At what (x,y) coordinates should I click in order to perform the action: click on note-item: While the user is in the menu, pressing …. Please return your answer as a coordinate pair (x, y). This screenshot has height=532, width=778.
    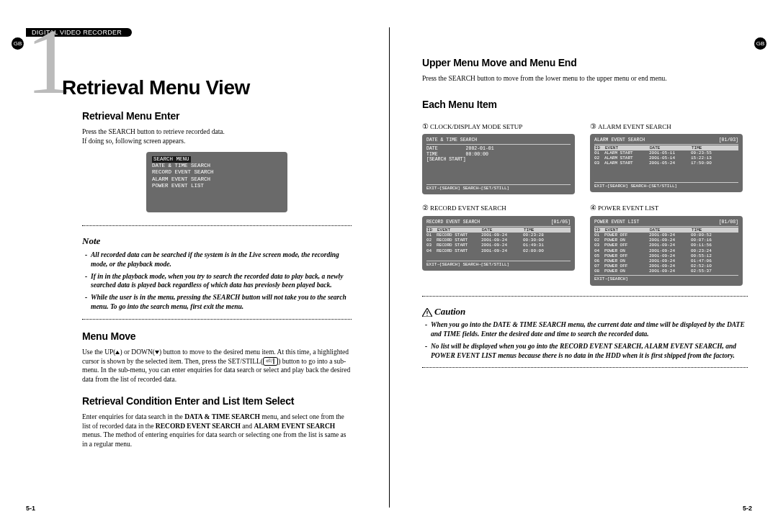
    Looking at the image, I should click on (218, 302).